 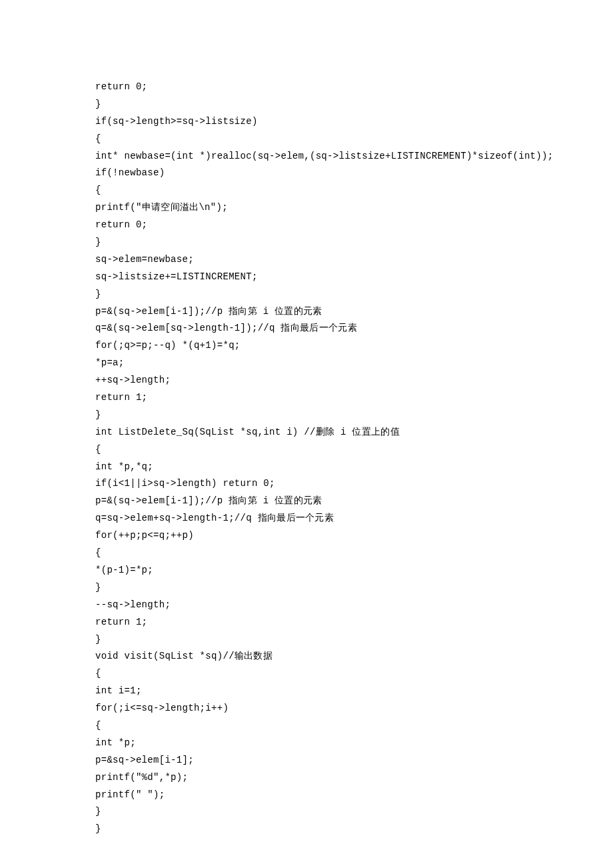 I want to click on code-line: *(p-1)=*p;, so click(x=354, y=571).